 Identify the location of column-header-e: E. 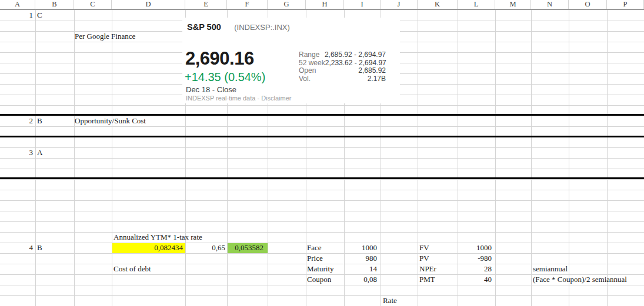
(206, 5).